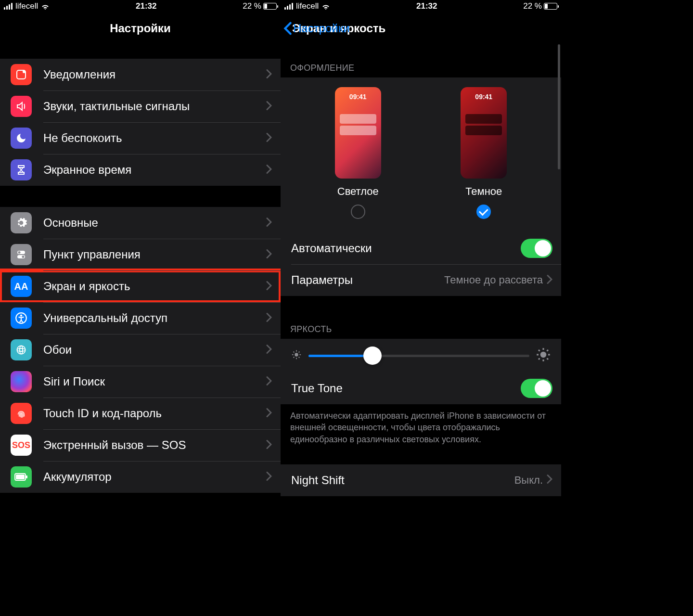  Describe the element at coordinates (559, 107) in the screenshot. I see `scroll-indicator` at that location.